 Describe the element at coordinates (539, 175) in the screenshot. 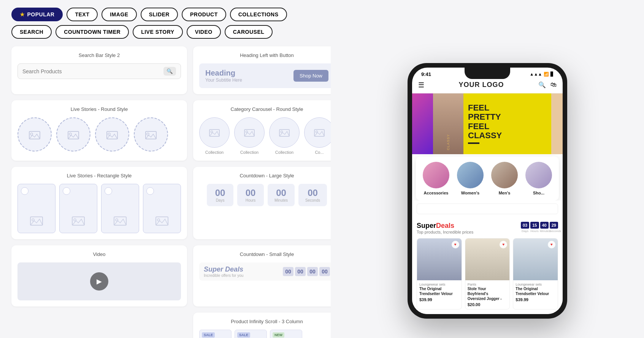

I see `collection-avatar-shoes` at that location.